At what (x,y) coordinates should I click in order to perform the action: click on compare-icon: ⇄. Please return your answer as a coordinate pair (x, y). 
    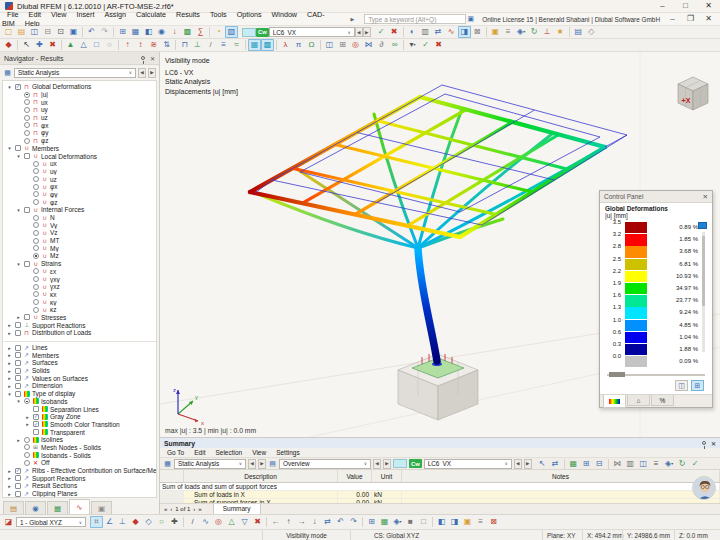
    Looking at the image, I should click on (438, 32).